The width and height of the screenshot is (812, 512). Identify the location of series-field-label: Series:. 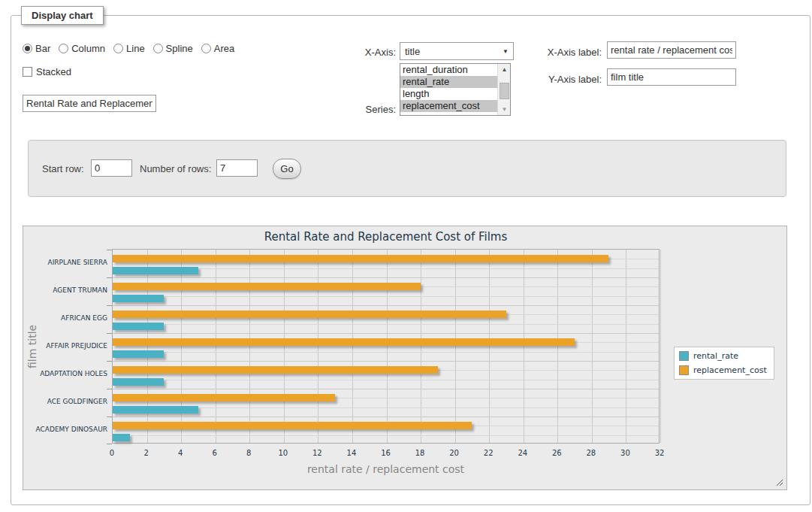
(364, 110).